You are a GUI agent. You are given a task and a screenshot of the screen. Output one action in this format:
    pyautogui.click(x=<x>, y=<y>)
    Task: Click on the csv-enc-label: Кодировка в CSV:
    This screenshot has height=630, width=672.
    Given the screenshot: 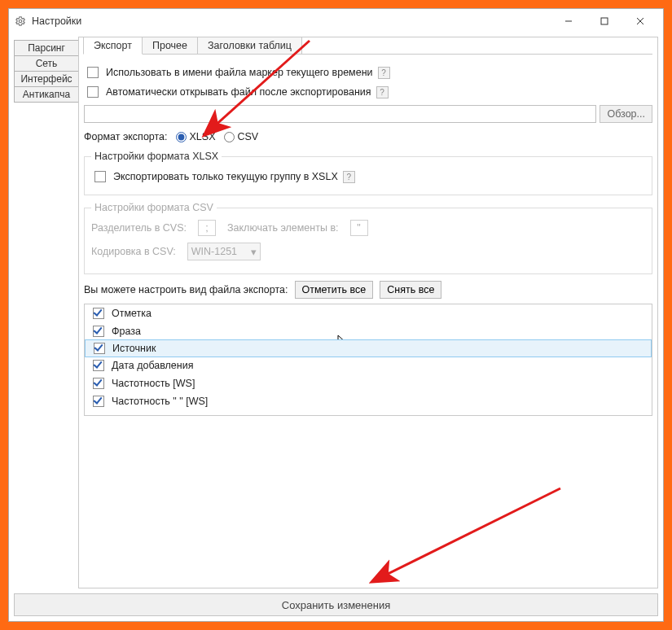 What is the action you would take?
    pyautogui.click(x=134, y=252)
    